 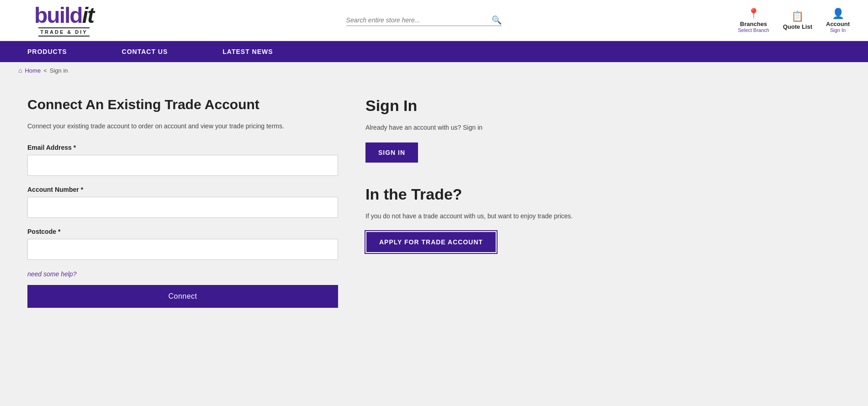 What do you see at coordinates (59, 70) in the screenshot?
I see `breadcrumb-current: Sign in` at bounding box center [59, 70].